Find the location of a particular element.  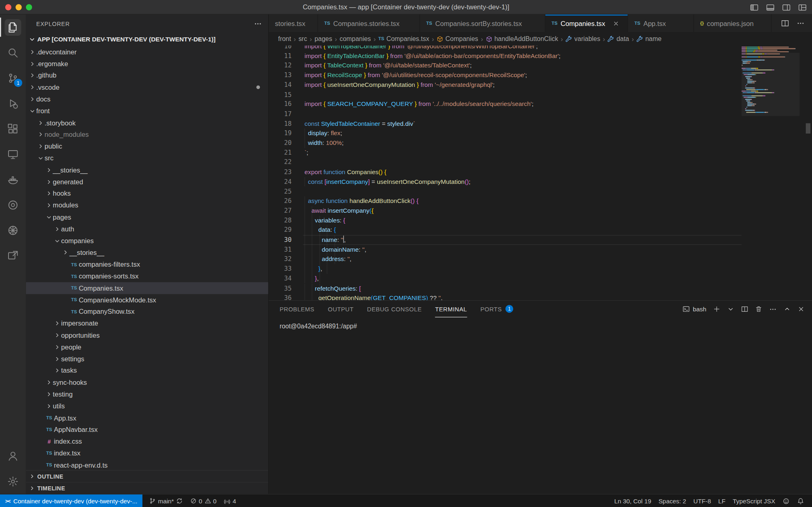

code-line: width: 100%; is located at coordinates (522, 143).